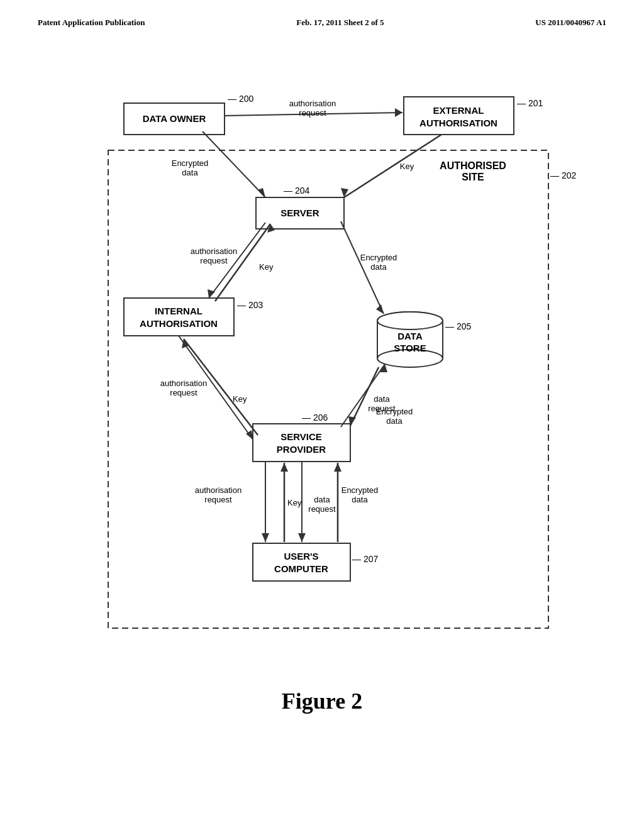 Image resolution: width=644 pixels, height=830 pixels. I want to click on label-202: — 202, so click(564, 175).